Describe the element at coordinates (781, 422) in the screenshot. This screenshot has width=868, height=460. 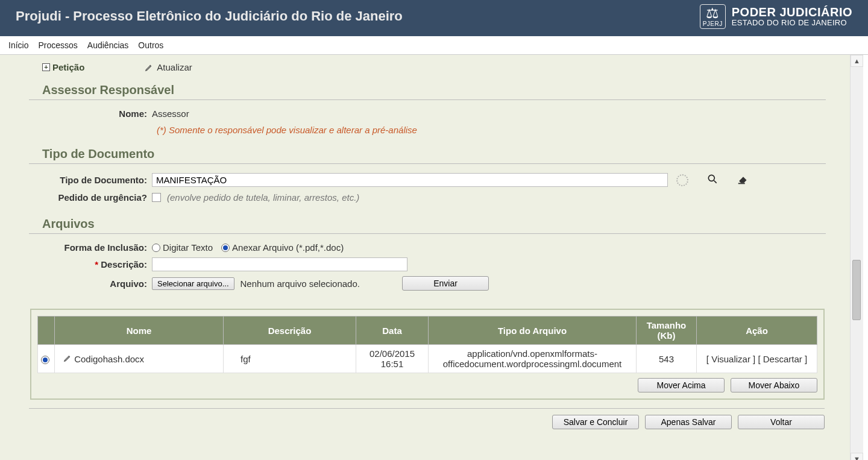
I see `voltar-button: Voltar` at that location.